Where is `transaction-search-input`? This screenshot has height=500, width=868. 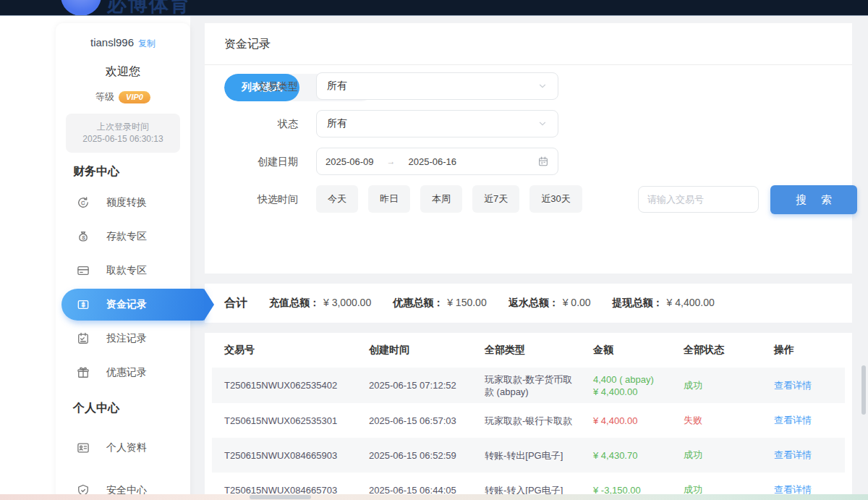 transaction-search-input is located at coordinates (699, 200).